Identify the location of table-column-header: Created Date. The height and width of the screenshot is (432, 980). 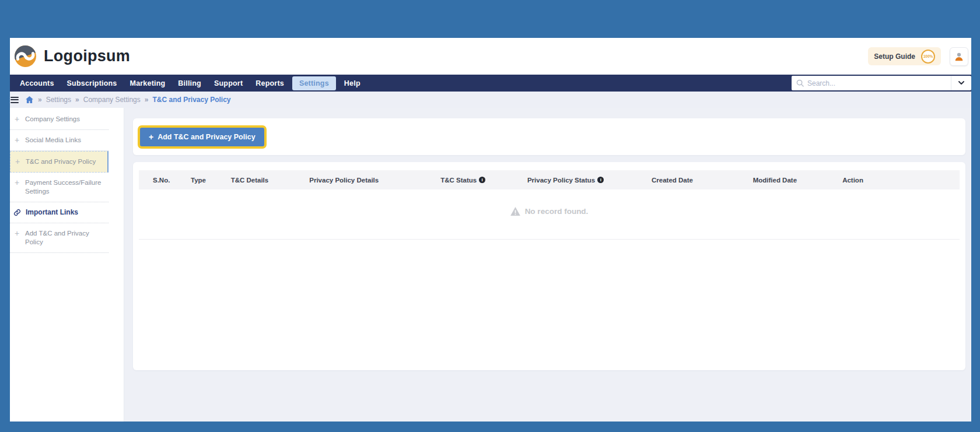
(672, 180).